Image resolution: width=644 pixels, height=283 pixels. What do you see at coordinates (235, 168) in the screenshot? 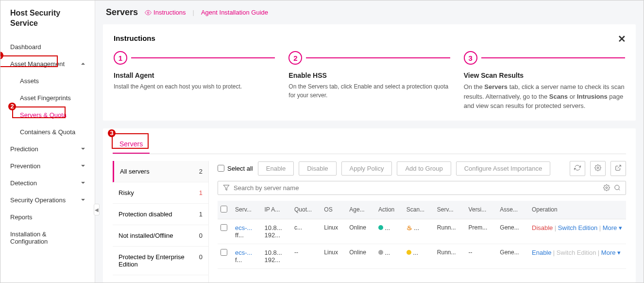
I see `select-all-checkbox: Select all` at bounding box center [235, 168].